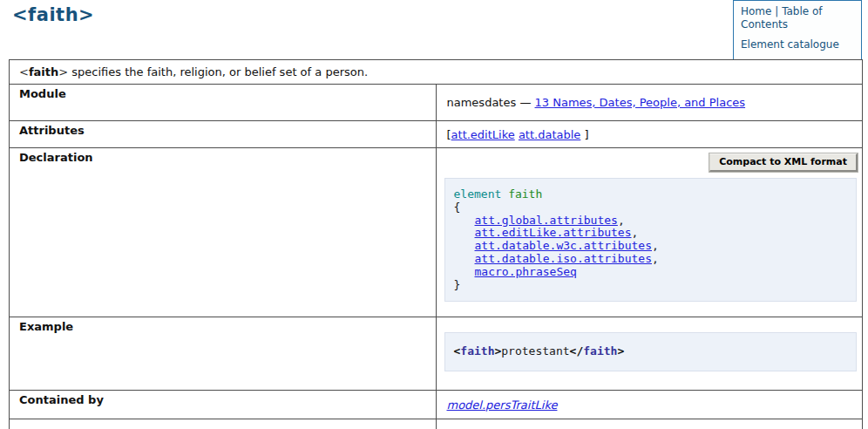 The width and height of the screenshot is (868, 429). What do you see at coordinates (53, 15) in the screenshot?
I see `page-title: <faith>` at bounding box center [53, 15].